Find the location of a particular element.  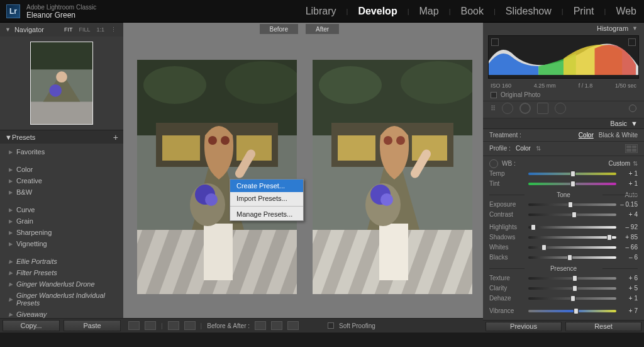

original-photo-checkbox is located at coordinates (494, 95).